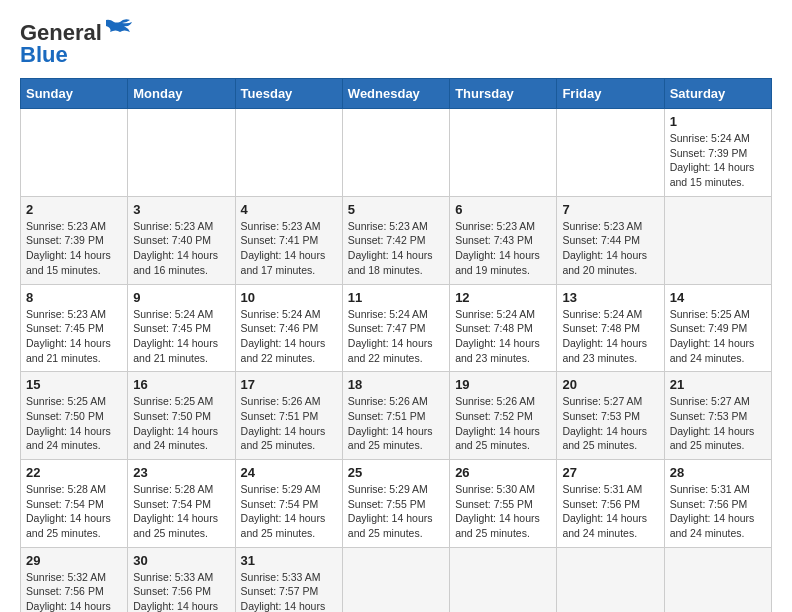  I want to click on day-info: Sunrise: 5:23 AM Sunset: 7:44 PM Dayligh…, so click(610, 248).